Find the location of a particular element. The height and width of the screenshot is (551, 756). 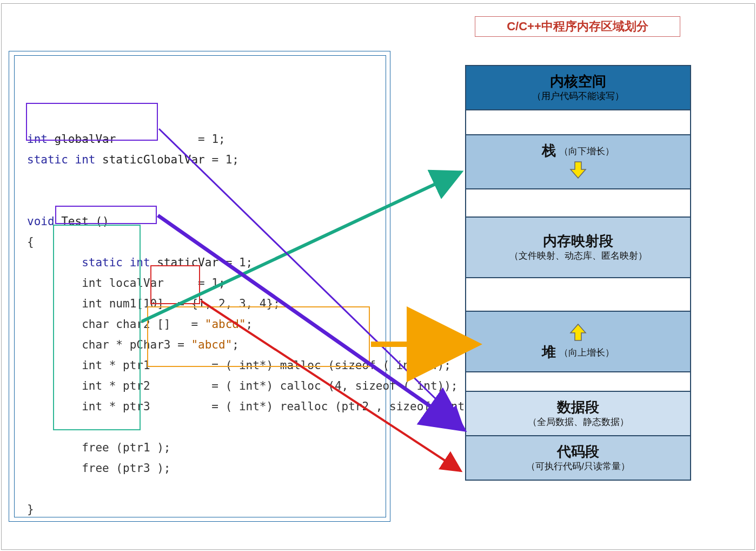

region-stack-title: 栈 is located at coordinates (549, 150).